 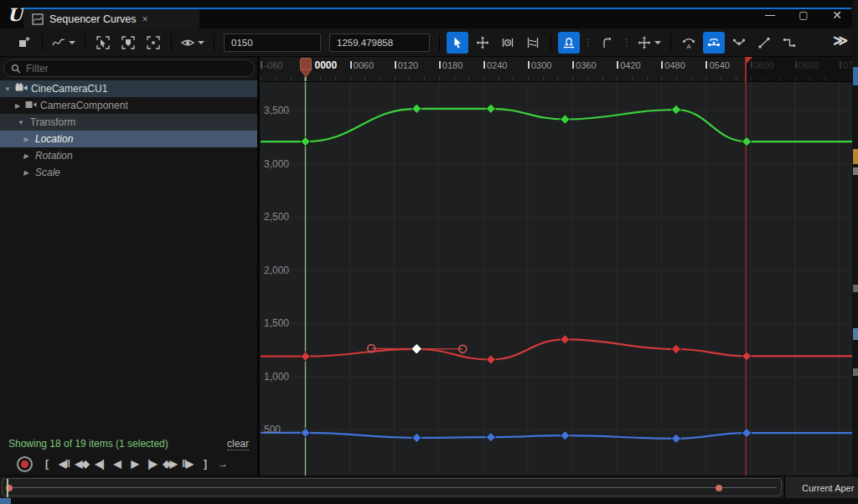 What do you see at coordinates (129, 122) in the screenshot?
I see `tree-row-transform: ▼Transform` at bounding box center [129, 122].